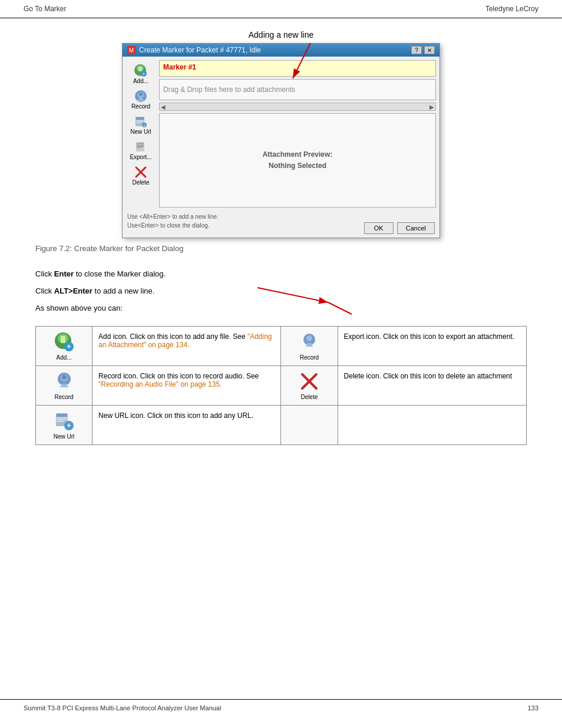 Image resolution: width=562 pixels, height=728 pixels. What do you see at coordinates (282, 426) in the screenshot?
I see `table-row-3: + New Url New URL icon. Click on this ic…` at bounding box center [282, 426].